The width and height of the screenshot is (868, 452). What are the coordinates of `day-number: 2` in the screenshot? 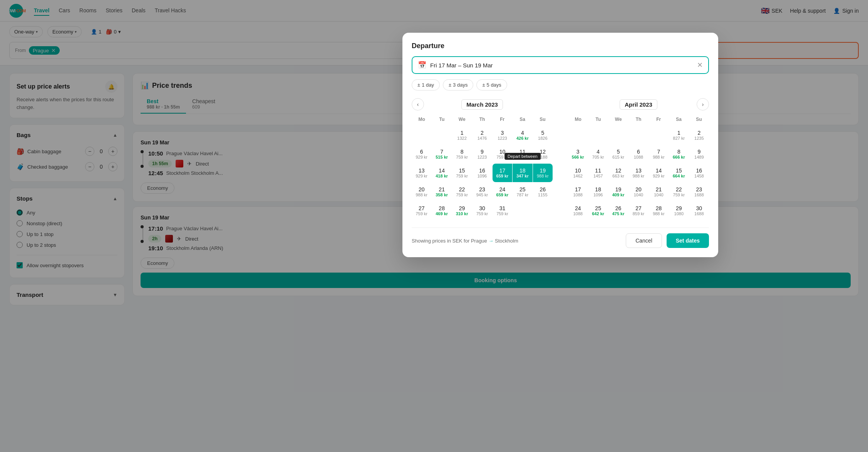 It's located at (482, 133).